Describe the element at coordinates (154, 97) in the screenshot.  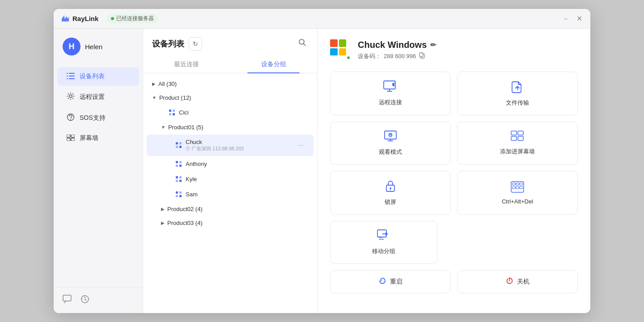
I see `group-product-arrow: ▼` at that location.